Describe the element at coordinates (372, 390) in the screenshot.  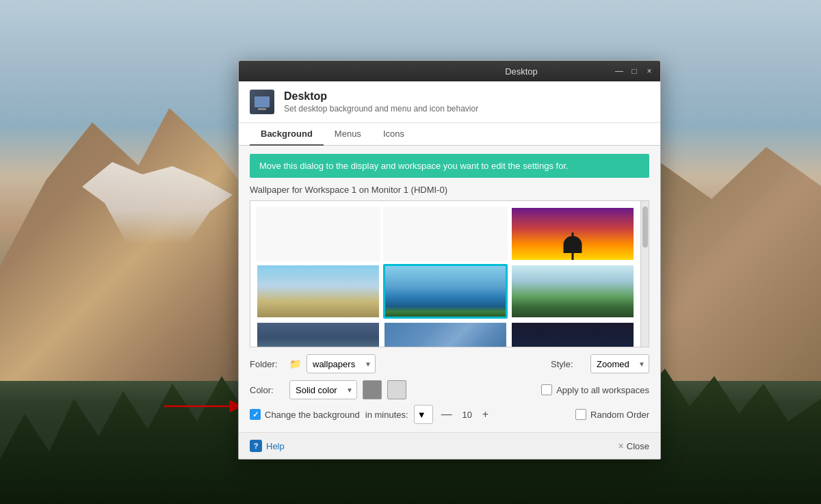
I see `color-swatch-dark` at that location.